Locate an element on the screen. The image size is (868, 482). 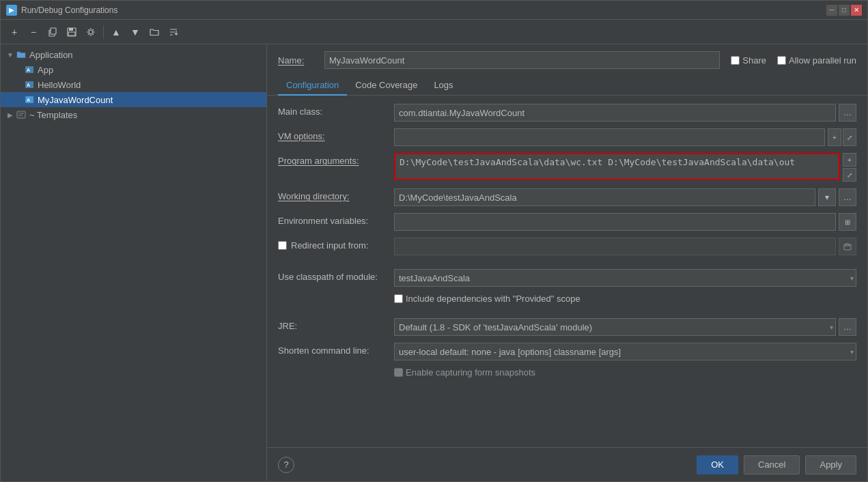
working-dir-input is located at coordinates (605, 197).